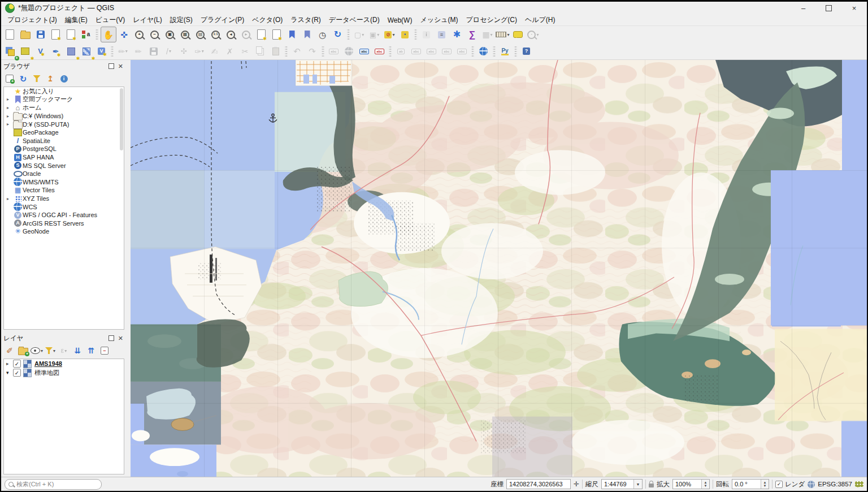 This screenshot has width=868, height=492. What do you see at coordinates (170, 34) in the screenshot?
I see `zoom-full-extent-button: ▣` at bounding box center [170, 34].